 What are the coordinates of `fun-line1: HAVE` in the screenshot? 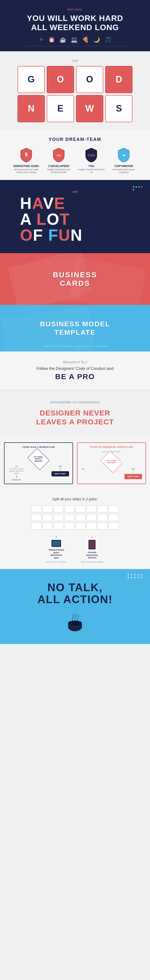 It's located at (82, 204).